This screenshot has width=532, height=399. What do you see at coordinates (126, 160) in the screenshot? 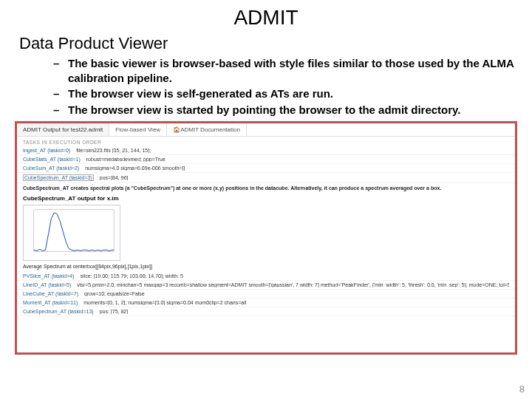
I see `task-desc: robust=medabsdevmed; ppp=True` at bounding box center [126, 160].